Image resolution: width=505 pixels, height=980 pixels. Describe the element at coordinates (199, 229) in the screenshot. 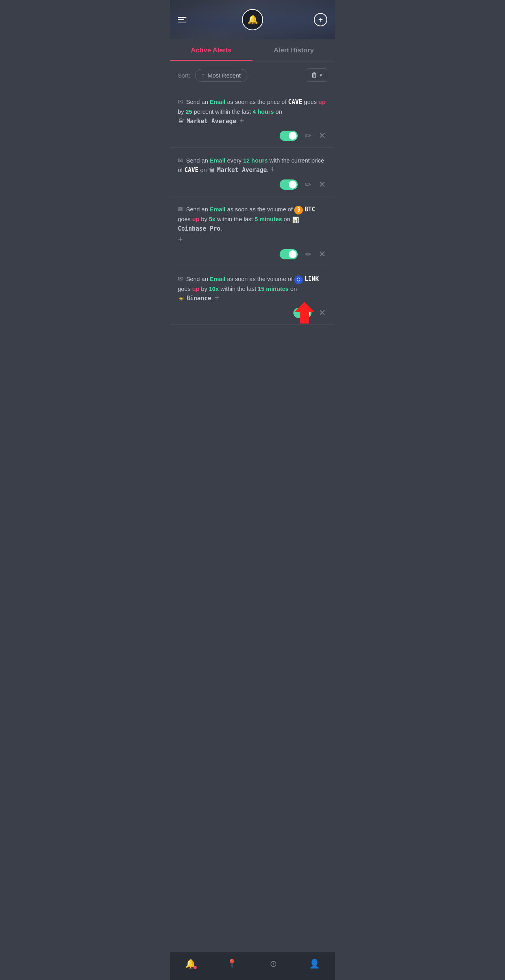

I see `alert-3-exchange: Coinbase Pro` at that location.